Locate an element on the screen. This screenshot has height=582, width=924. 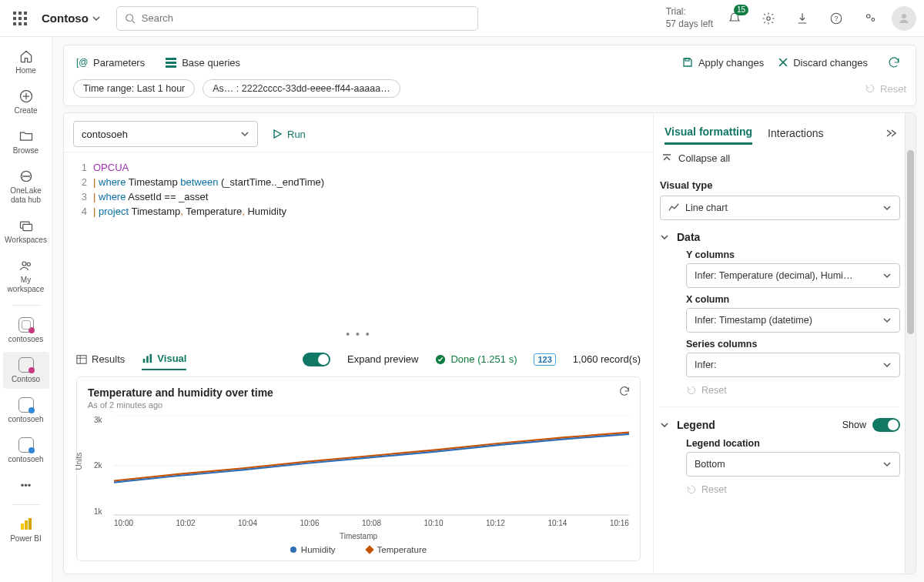
tab-visual: Visual is located at coordinates (164, 359).